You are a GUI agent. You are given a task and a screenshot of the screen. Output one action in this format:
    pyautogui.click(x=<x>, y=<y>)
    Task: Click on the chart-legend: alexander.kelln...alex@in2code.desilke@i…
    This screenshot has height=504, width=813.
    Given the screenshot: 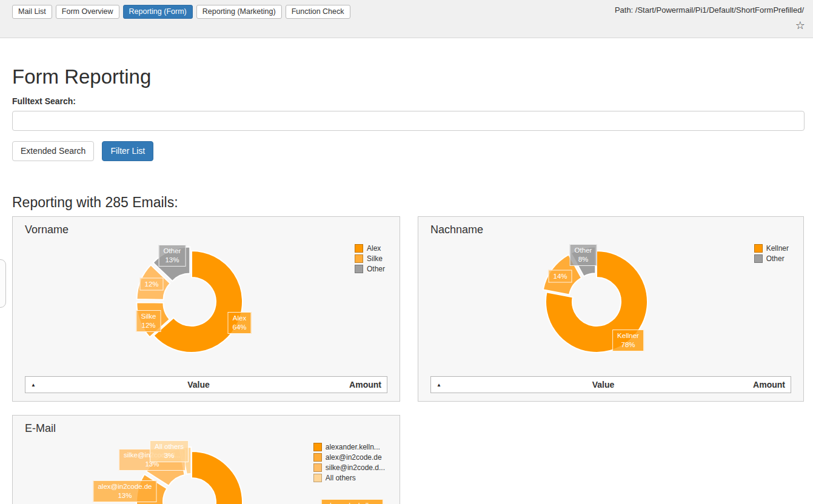 What is the action you would take?
    pyautogui.click(x=349, y=463)
    